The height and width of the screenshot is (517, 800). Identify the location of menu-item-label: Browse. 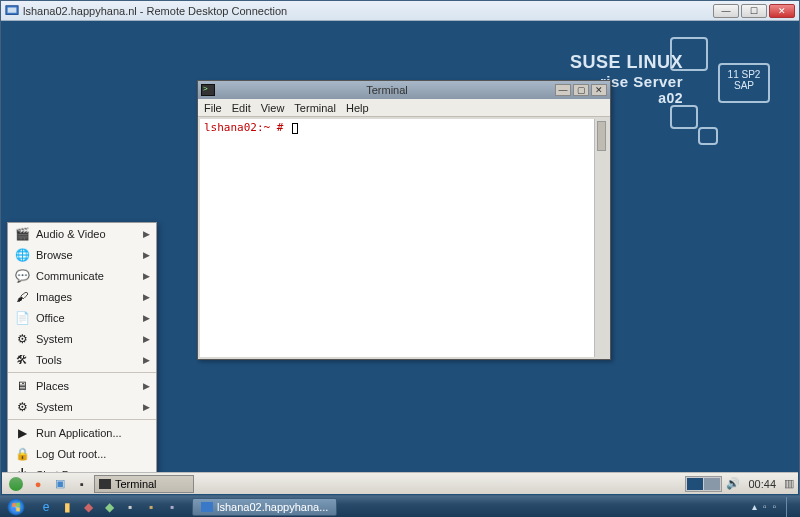
(90, 255).